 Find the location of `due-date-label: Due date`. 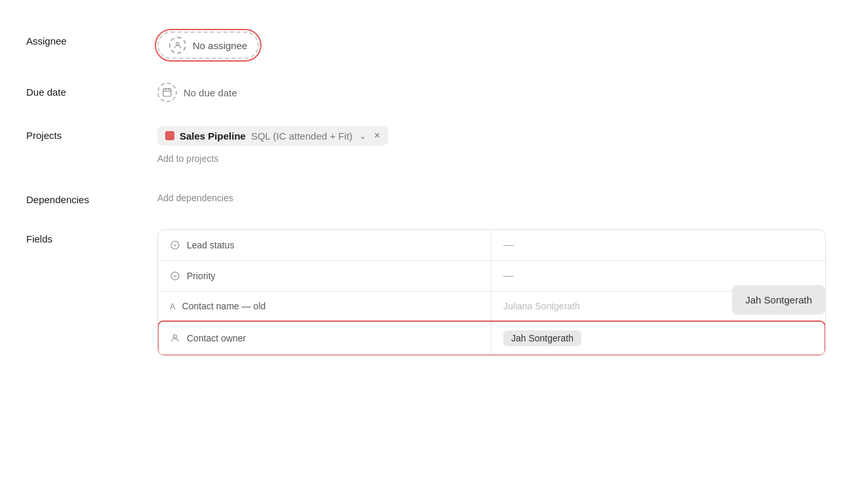

due-date-label: Due date is located at coordinates (79, 90).